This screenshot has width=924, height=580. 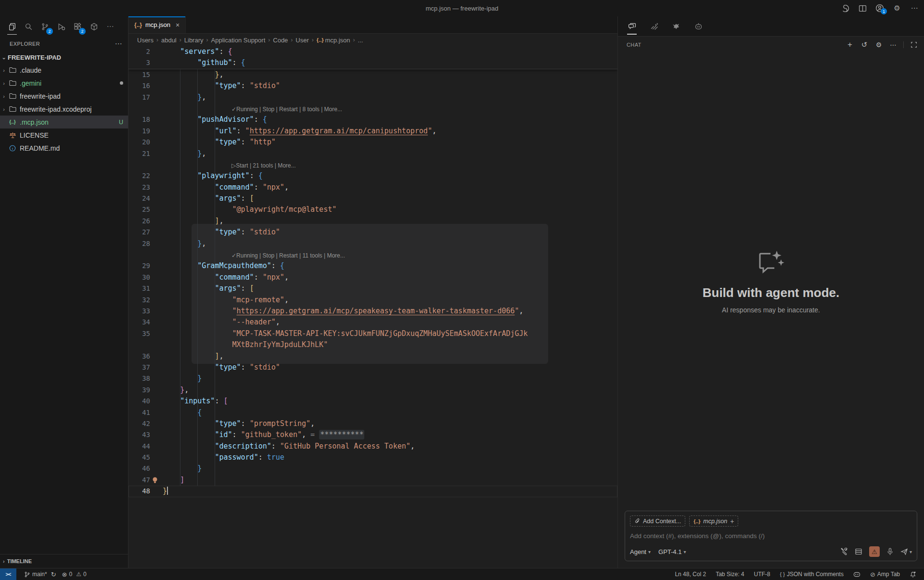 What do you see at coordinates (12, 26) in the screenshot?
I see `explorer-icon` at bounding box center [12, 26].